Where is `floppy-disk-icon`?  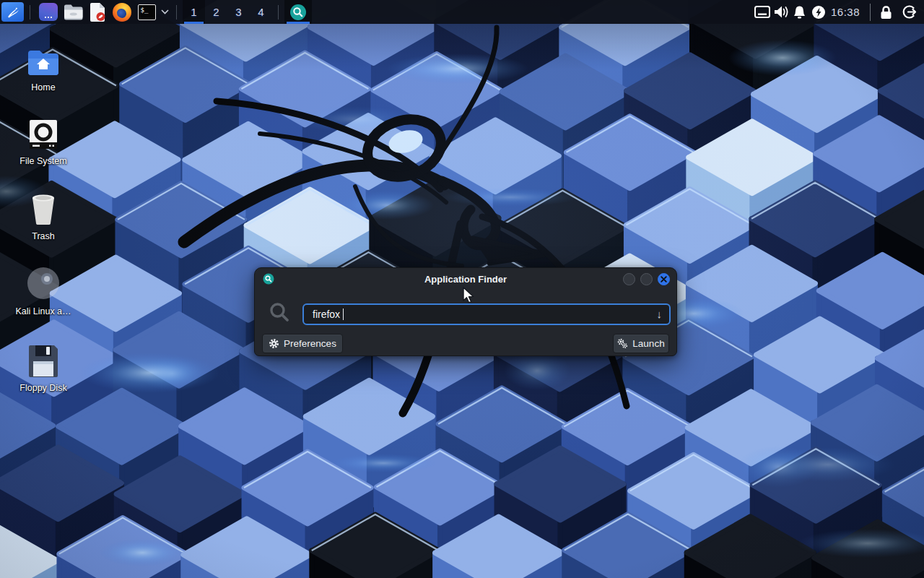 floppy-disk-icon is located at coordinates (43, 359).